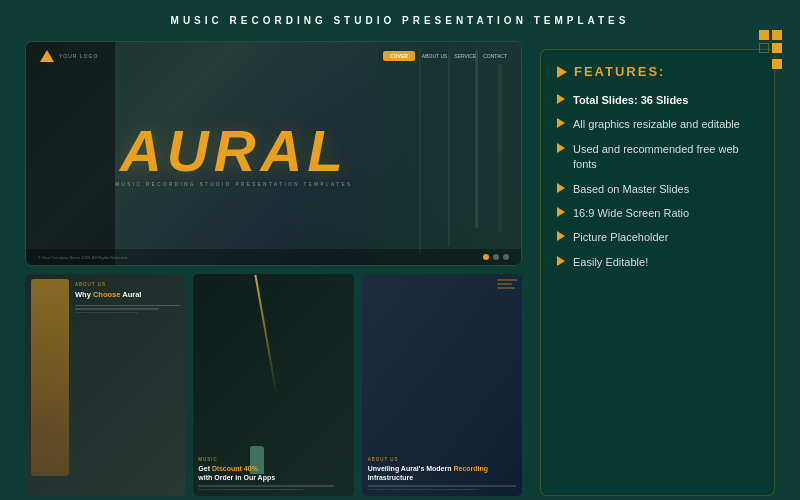 Image resolution: width=800 pixels, height=500 pixels. I want to click on sp3-tag: ABOUT US, so click(442, 460).